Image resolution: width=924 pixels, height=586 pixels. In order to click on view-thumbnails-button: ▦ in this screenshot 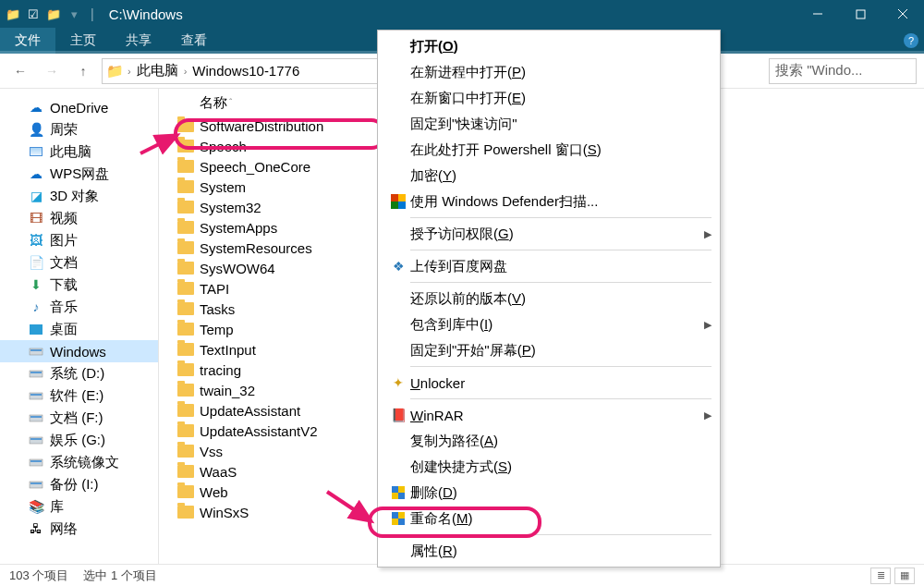, I will do `click(905, 576)`.